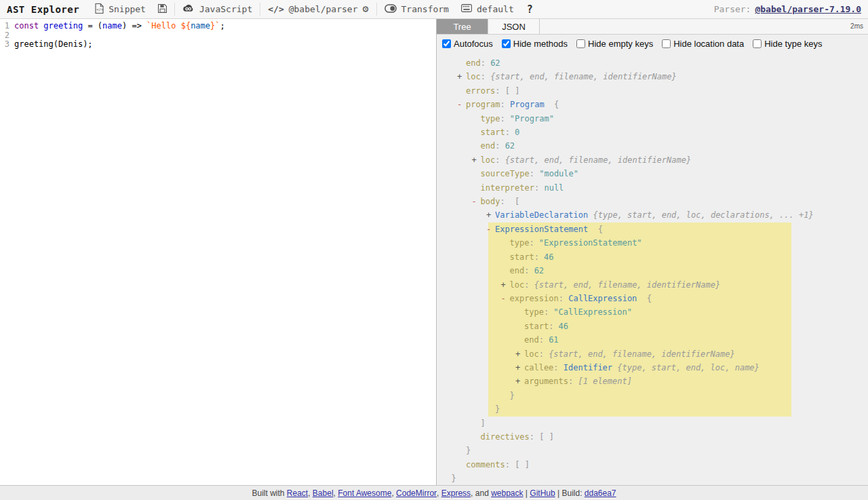 The height and width of the screenshot is (500, 868). What do you see at coordinates (541, 215) in the screenshot?
I see `ast-node-link: VariableDeclaration` at bounding box center [541, 215].